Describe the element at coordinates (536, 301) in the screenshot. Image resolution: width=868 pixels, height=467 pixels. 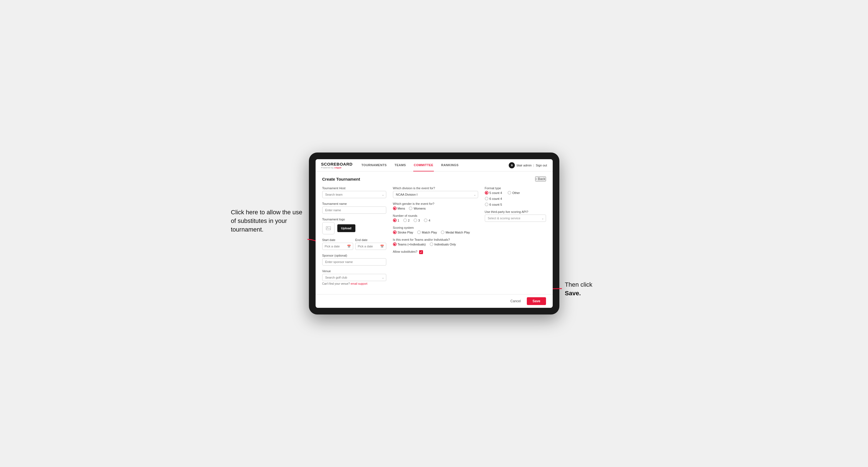
I see `save-button: Save` at that location.